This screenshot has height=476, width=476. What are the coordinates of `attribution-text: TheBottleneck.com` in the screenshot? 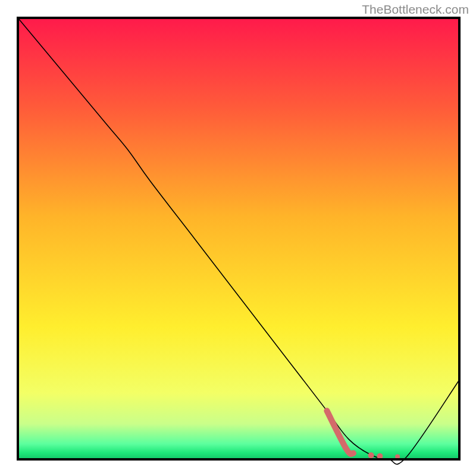 It's located at (415, 10).